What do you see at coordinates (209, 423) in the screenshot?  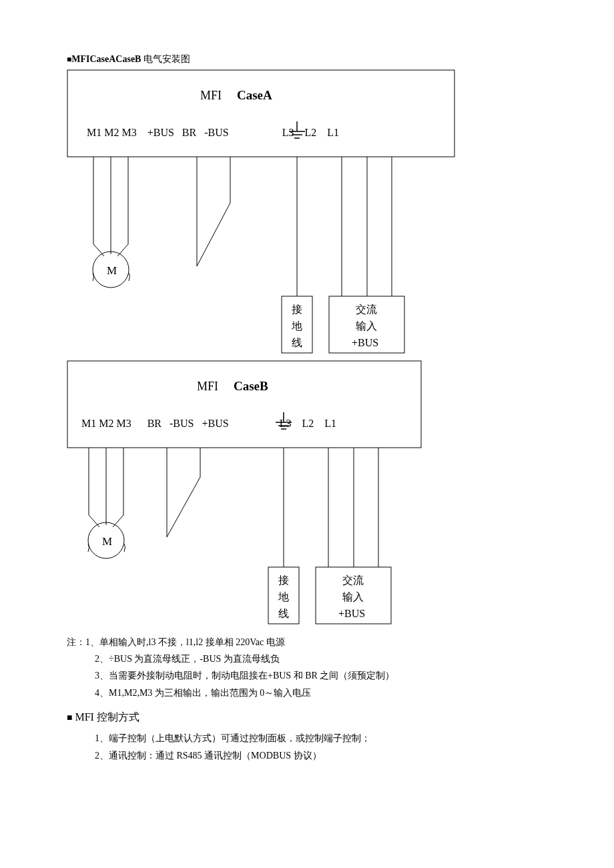 I see `terminals-b: M1 M2 M3 BR -BUS +BUS L3 L2 L1` at bounding box center [209, 423].